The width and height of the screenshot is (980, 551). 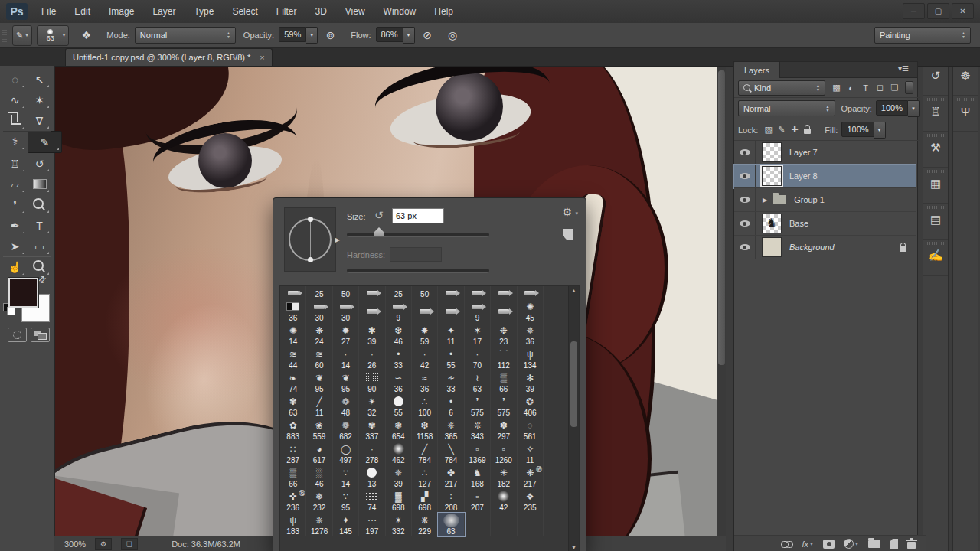 What do you see at coordinates (40, 225) in the screenshot?
I see `type-tool: T` at bounding box center [40, 225].